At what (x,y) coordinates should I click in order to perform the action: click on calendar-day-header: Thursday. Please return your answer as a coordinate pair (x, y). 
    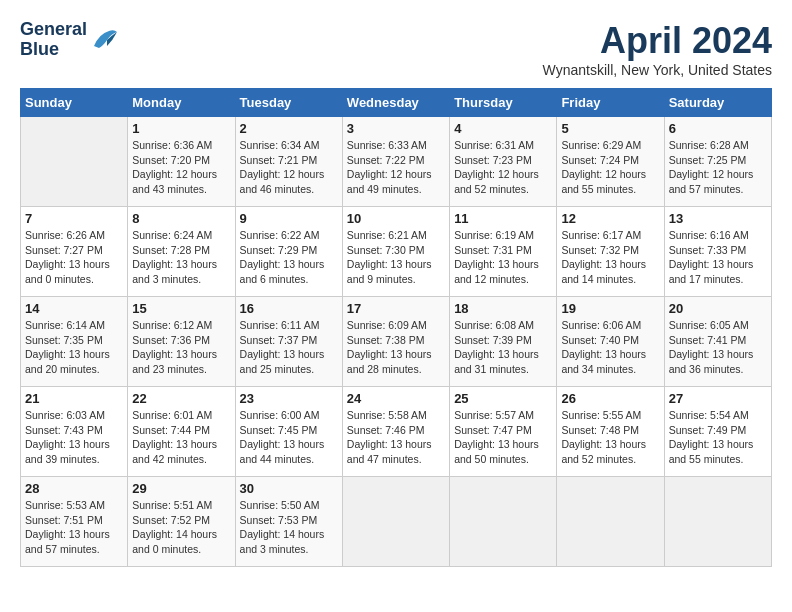
    Looking at the image, I should click on (504, 103).